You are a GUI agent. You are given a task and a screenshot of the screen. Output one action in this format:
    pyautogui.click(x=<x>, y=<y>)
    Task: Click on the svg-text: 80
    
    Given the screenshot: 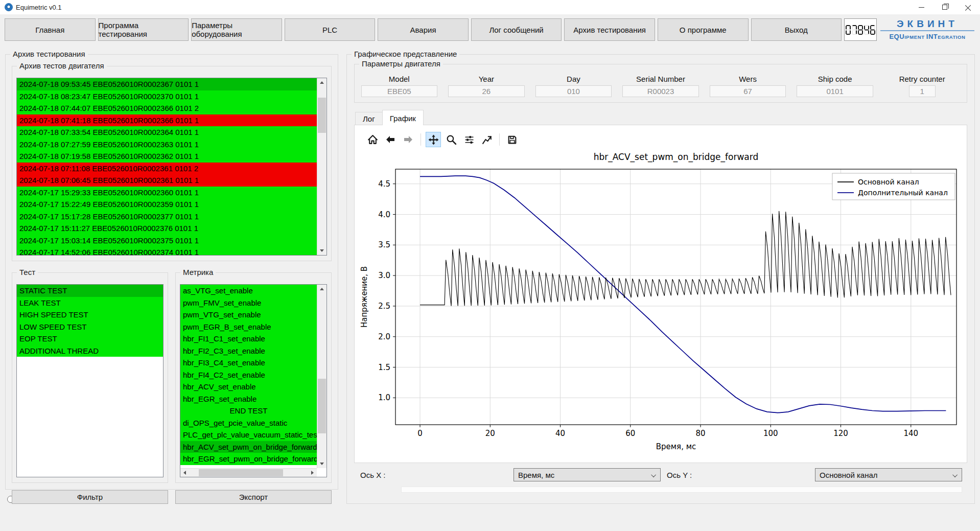 What is the action you would take?
    pyautogui.click(x=700, y=433)
    